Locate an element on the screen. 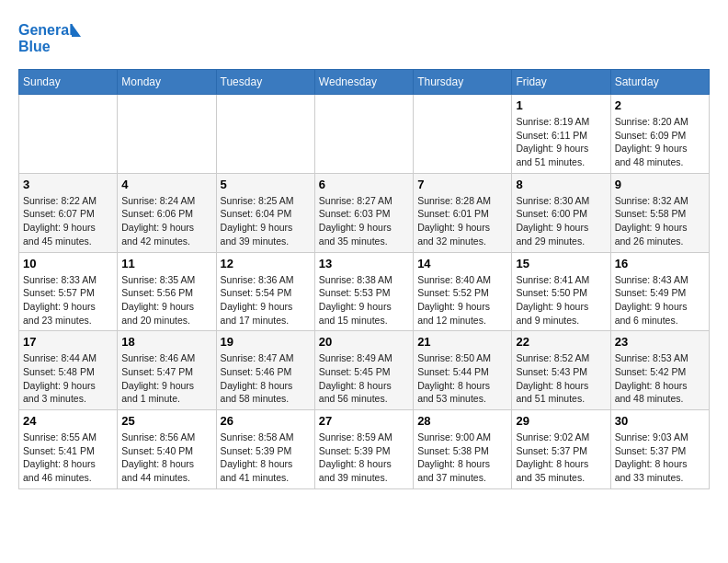  day-number: 22 is located at coordinates (561, 342).